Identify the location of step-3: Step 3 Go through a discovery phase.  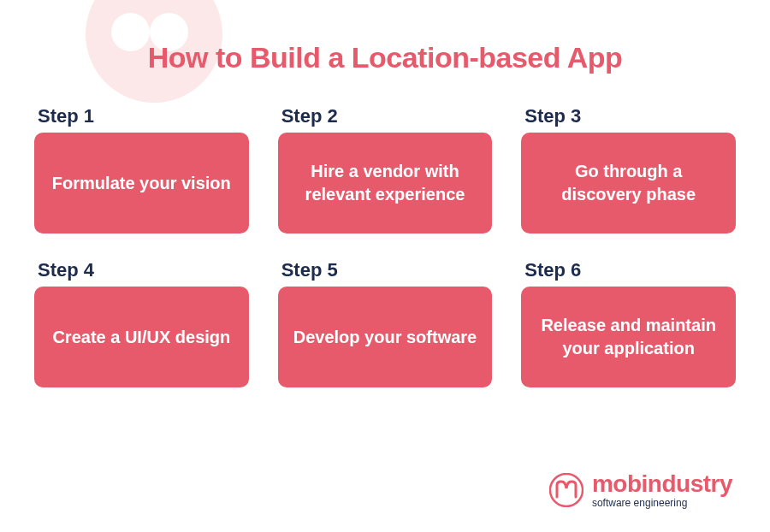
(628, 169).